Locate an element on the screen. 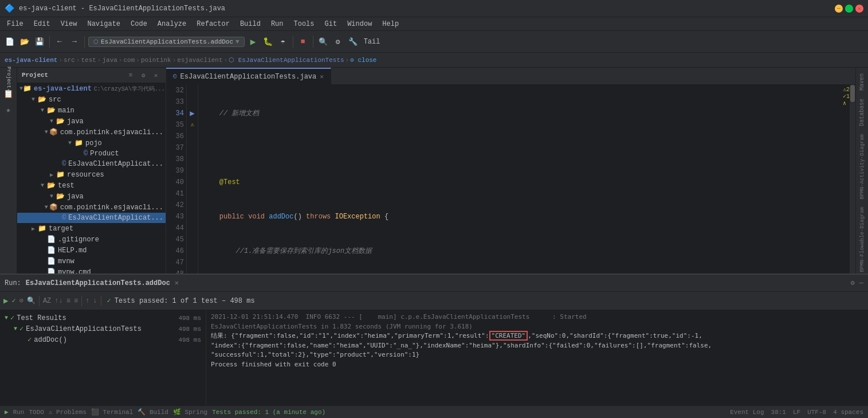 This screenshot has width=868, height=418. collapse-btn: ≡ is located at coordinates (131, 75).